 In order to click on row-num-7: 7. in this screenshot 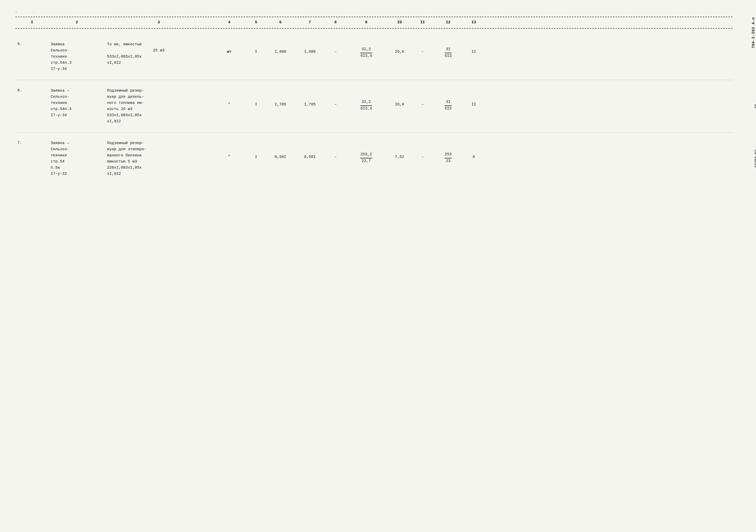, I will do `click(32, 143)`.